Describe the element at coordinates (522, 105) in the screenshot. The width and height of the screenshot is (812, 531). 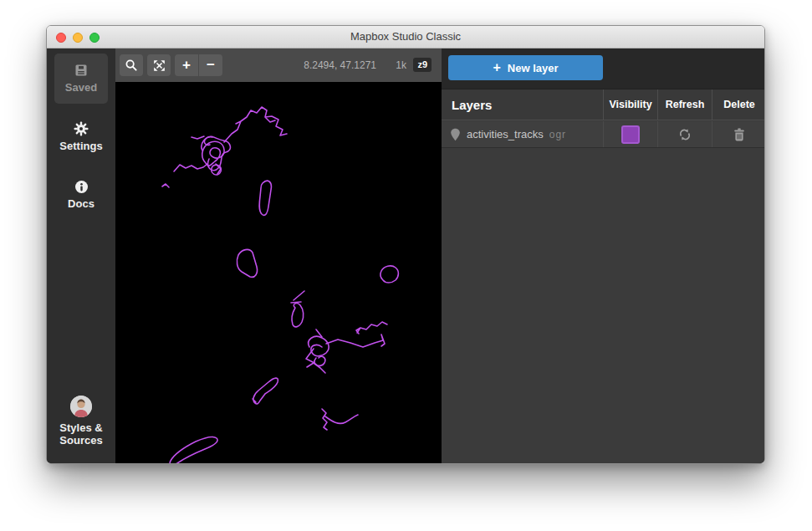
I see `layers-heading: Layers` at that location.